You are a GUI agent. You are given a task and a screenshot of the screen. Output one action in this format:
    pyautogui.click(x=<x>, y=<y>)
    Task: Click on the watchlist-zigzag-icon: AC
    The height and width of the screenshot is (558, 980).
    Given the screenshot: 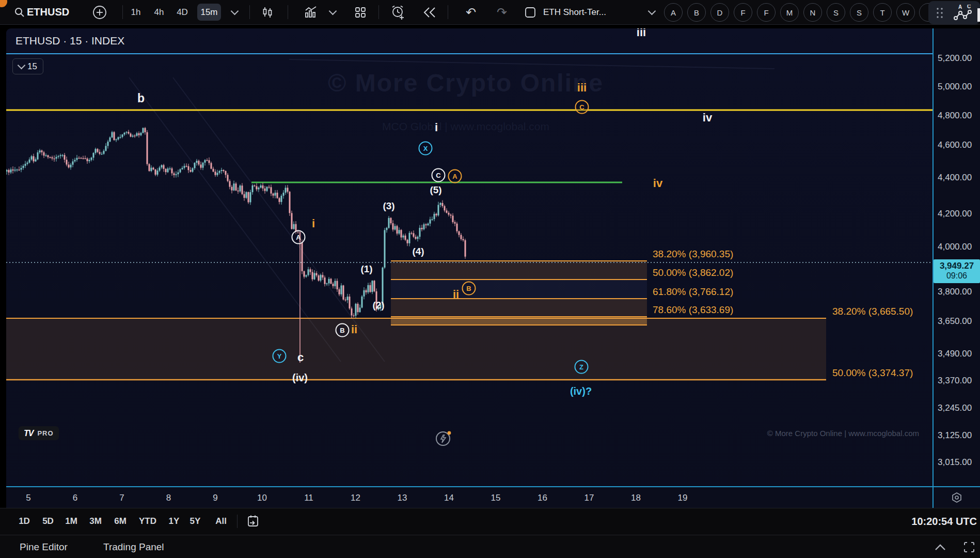 What is the action you would take?
    pyautogui.click(x=962, y=12)
    